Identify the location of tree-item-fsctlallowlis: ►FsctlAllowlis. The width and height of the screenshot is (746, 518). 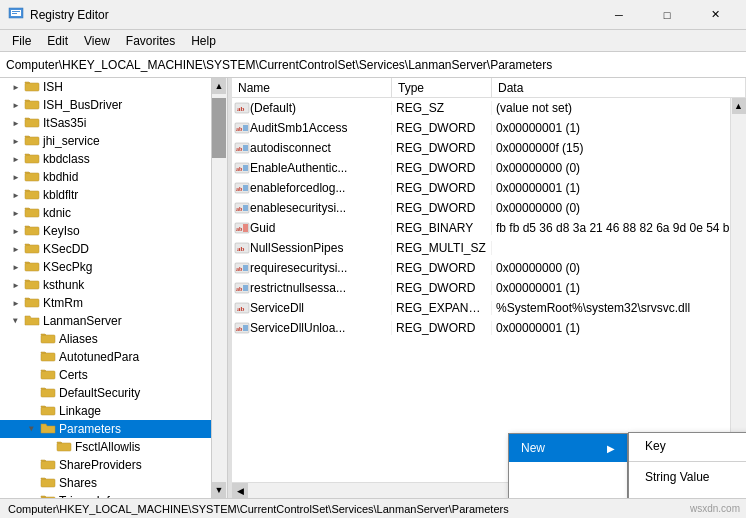
(114, 447).